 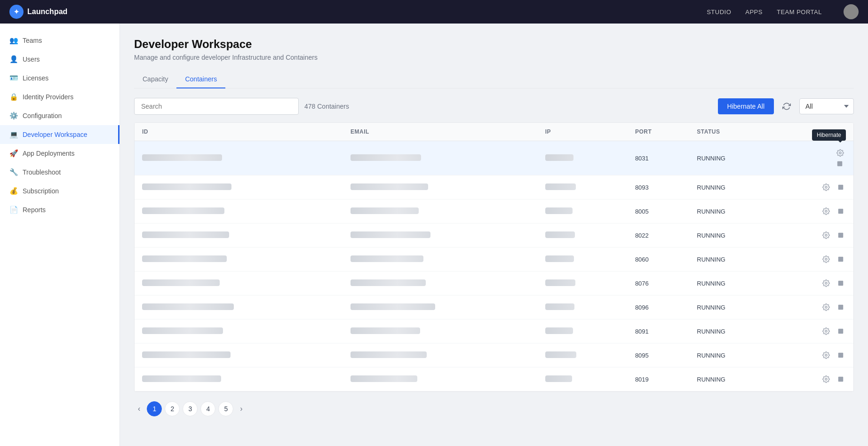 I want to click on status-value-9: RUNNING, so click(x=711, y=379).